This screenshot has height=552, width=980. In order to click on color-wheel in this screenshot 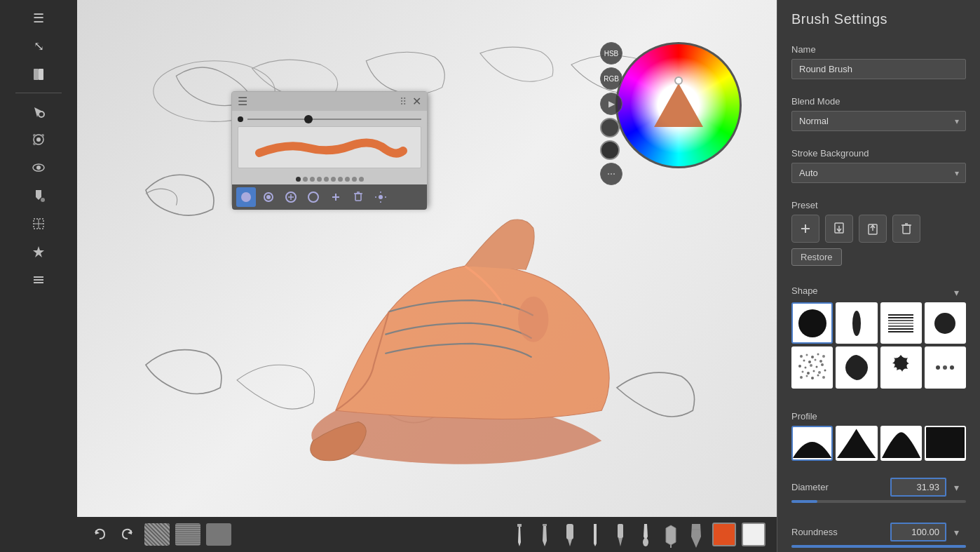, I will do `click(679, 105)`.